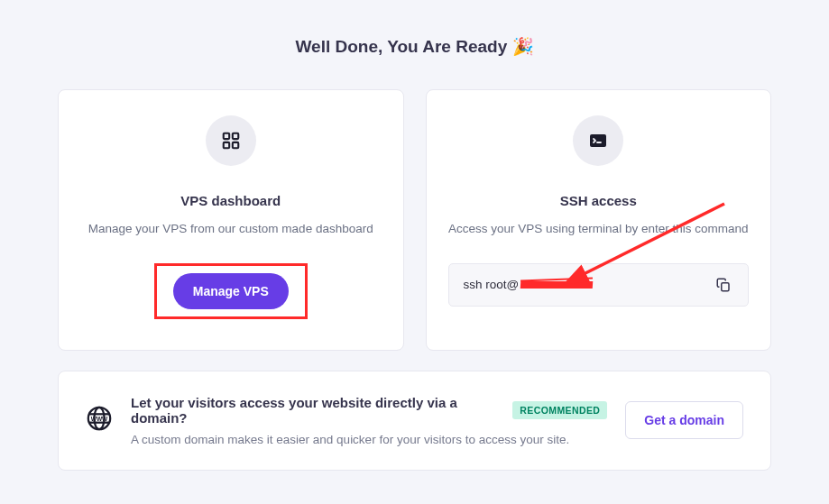 The width and height of the screenshot is (829, 504). I want to click on dashboard-icon, so click(231, 141).